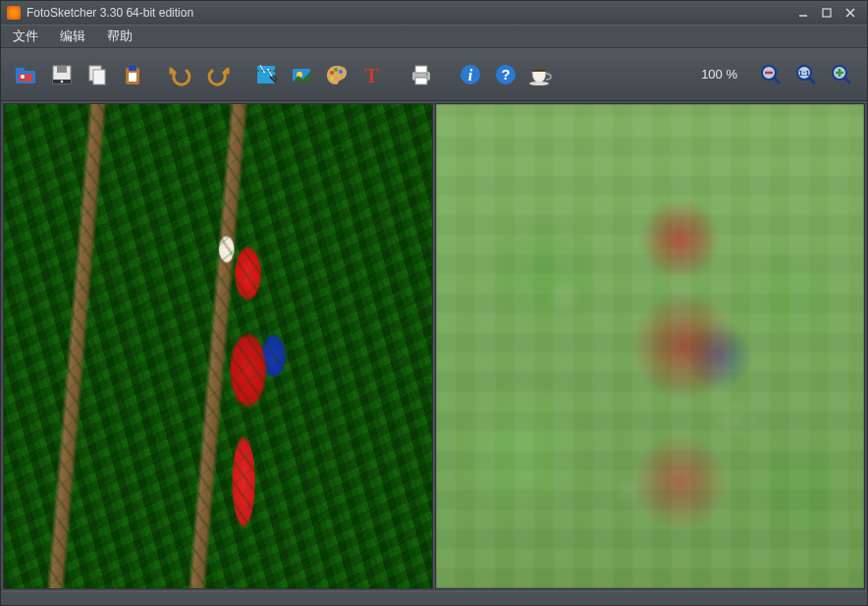 The height and width of the screenshot is (606, 868). What do you see at coordinates (827, 13) in the screenshot?
I see `maximize-button` at bounding box center [827, 13].